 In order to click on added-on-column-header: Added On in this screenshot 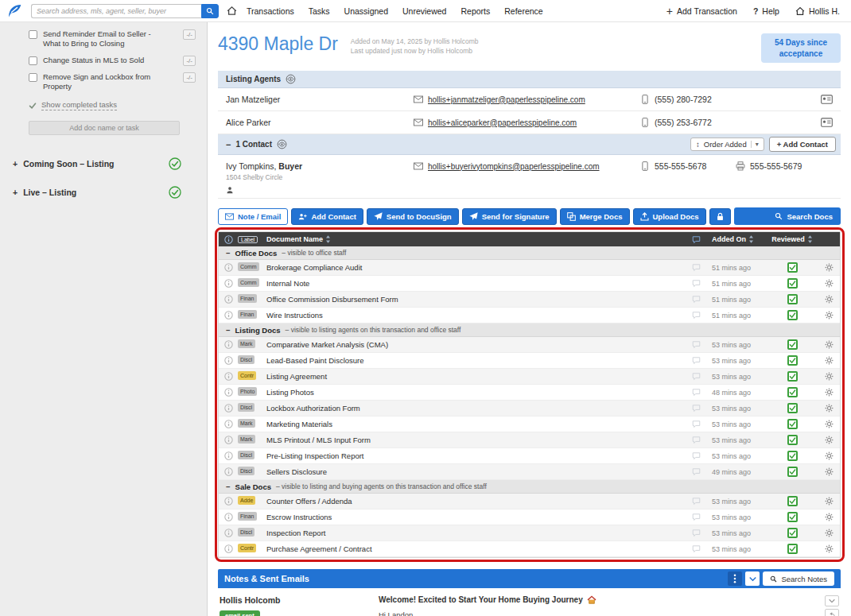, I will do `click(736, 239)`.